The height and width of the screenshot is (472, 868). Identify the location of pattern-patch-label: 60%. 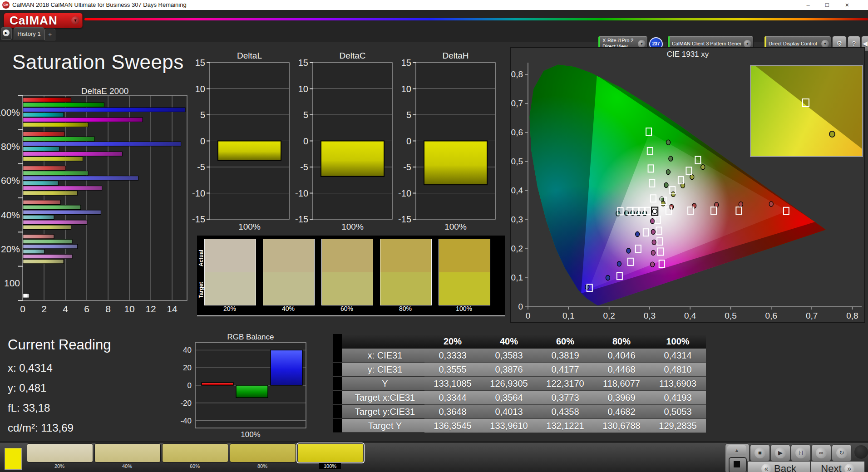
(195, 466).